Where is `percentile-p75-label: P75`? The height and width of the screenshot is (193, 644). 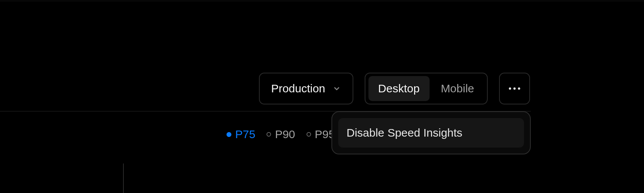
percentile-p75-label: P75 is located at coordinates (245, 134).